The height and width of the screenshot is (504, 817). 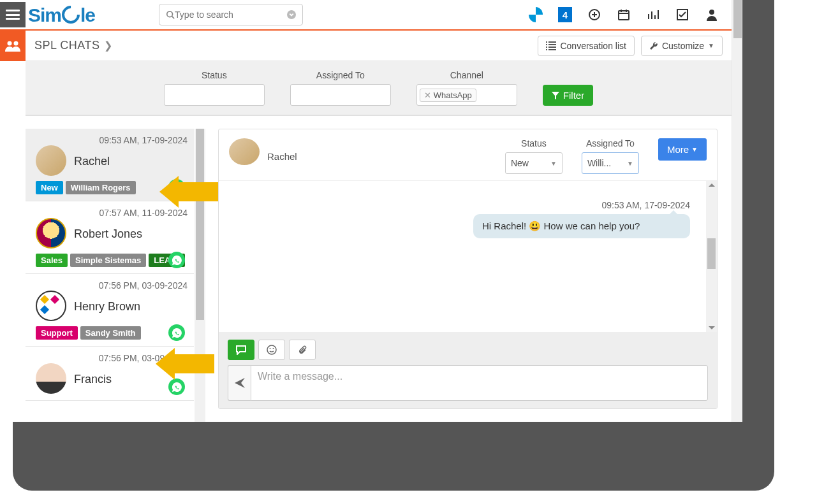 I want to click on status-select: New ▼, so click(x=534, y=163).